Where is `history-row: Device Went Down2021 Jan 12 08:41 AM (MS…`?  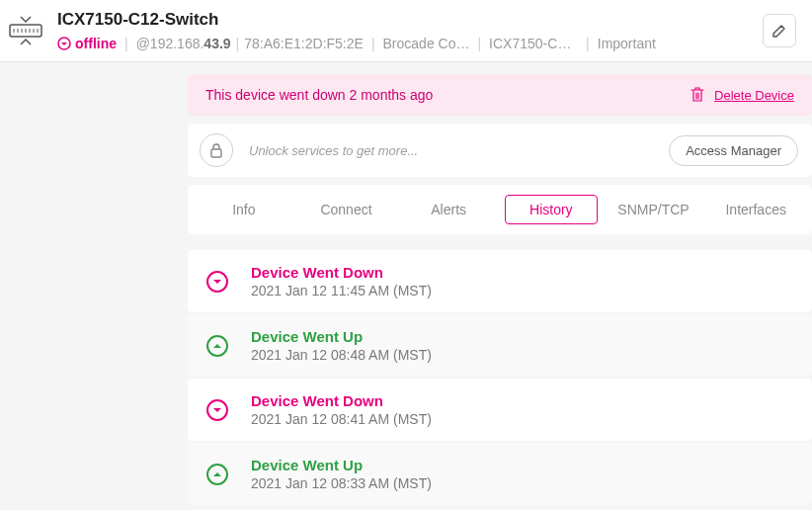
history-row: Device Went Down2021 Jan 12 08:41 AM (MS… is located at coordinates (500, 409).